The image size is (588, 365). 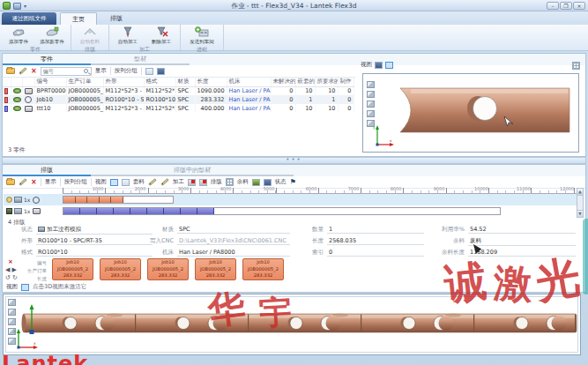 What do you see at coordinates (11, 270) in the screenshot?
I see `prev-card-icon: ◀ ▶` at bounding box center [11, 270].